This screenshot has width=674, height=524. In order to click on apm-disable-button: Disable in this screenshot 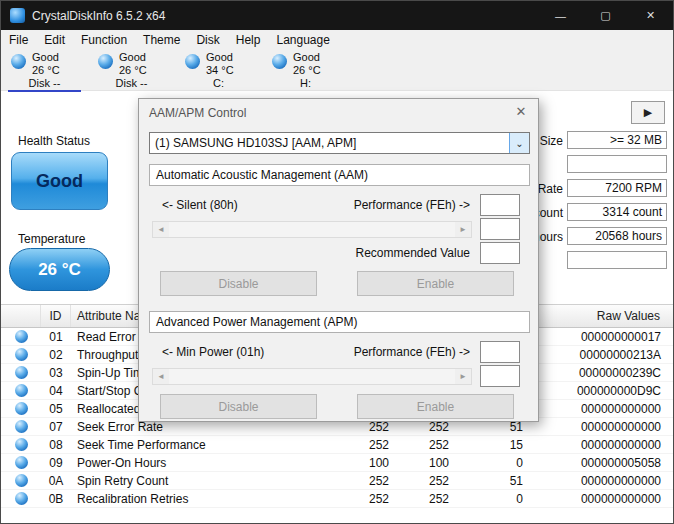, I will do `click(238, 406)`.